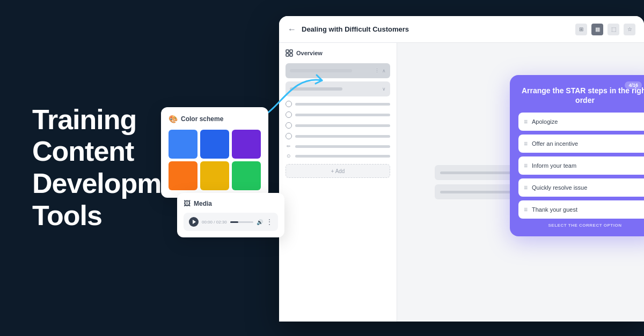 This screenshot has width=644, height=336. What do you see at coordinates (559, 188) in the screenshot?
I see `option-label-4: Quickly resolve issue` at bounding box center [559, 188].